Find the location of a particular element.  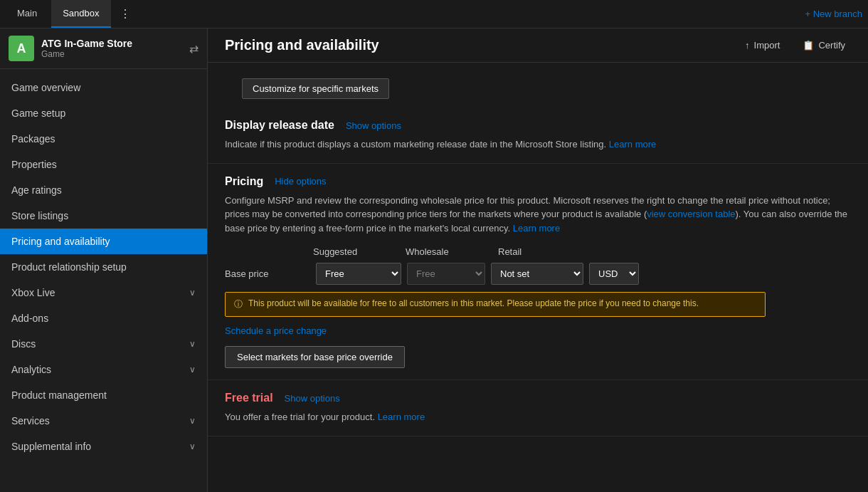

free-trial-header: Free trial Show options is located at coordinates (538, 398).